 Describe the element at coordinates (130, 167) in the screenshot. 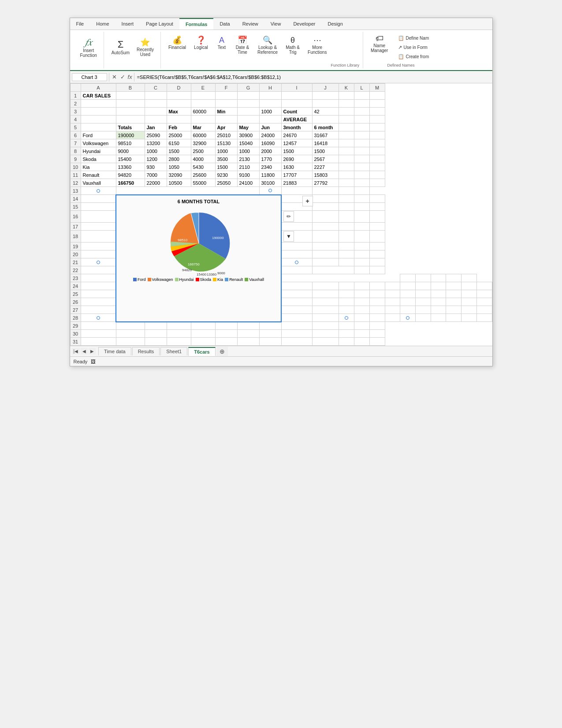

I see `cell-b10: 13360` at that location.